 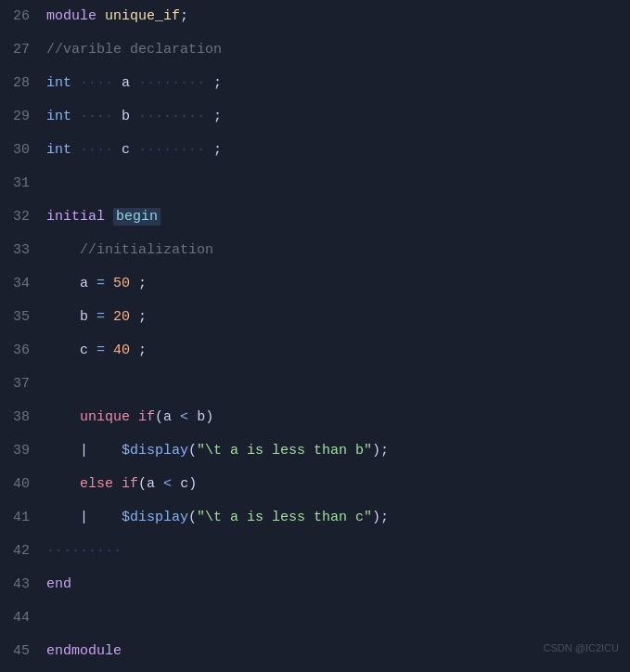 What do you see at coordinates (338, 418) in the screenshot?
I see `code-line-38: unique if(a < b)` at bounding box center [338, 418].